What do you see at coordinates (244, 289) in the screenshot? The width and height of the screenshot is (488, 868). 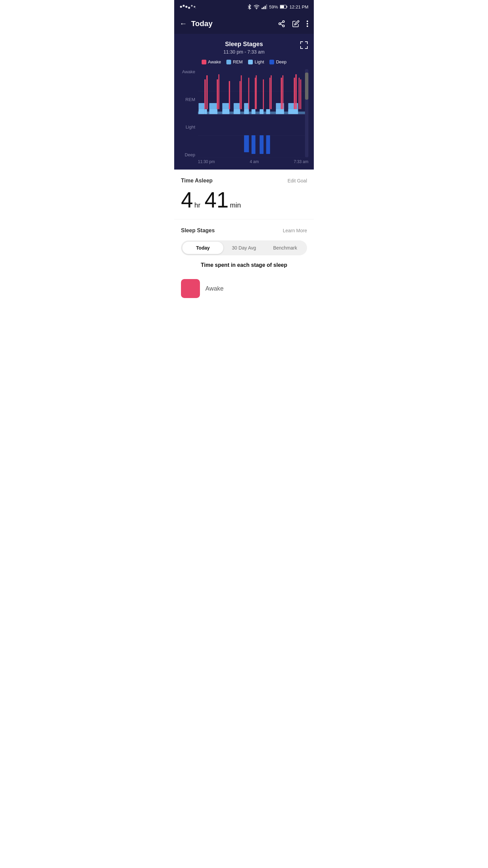 I see `stage-row-awake: Awake` at bounding box center [244, 289].